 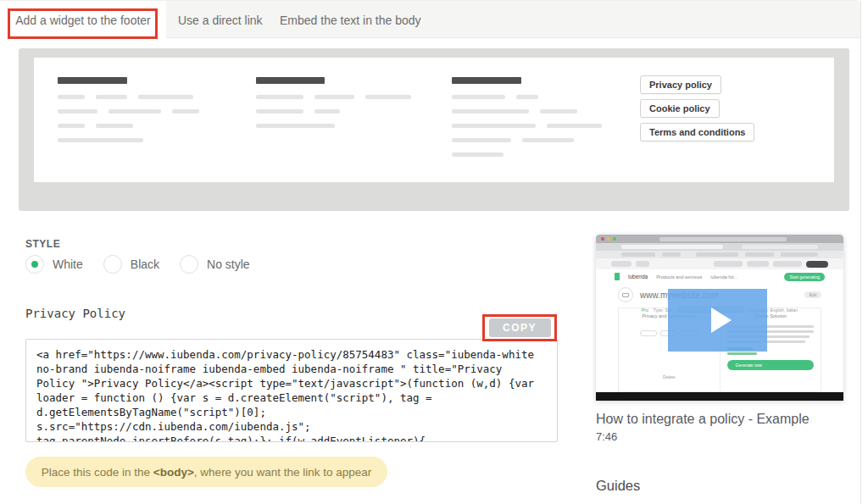 What do you see at coordinates (97, 473) in the screenshot?
I see `note-prefix: Place this code in the` at bounding box center [97, 473].